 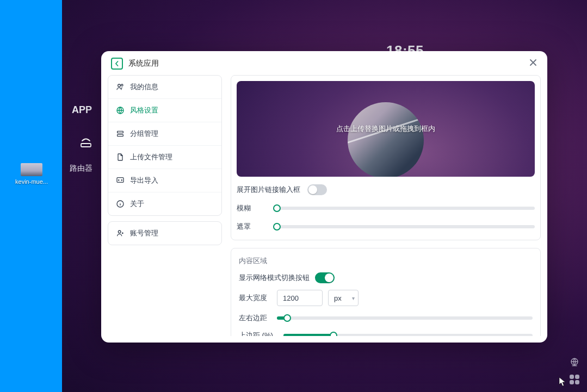 What do you see at coordinates (533, 64) in the screenshot?
I see `close-button` at bounding box center [533, 64].